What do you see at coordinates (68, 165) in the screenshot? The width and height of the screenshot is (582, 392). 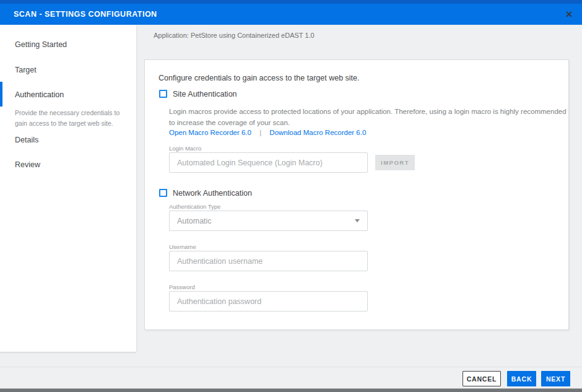 I see `sidebar-item-review: Review` at bounding box center [68, 165].